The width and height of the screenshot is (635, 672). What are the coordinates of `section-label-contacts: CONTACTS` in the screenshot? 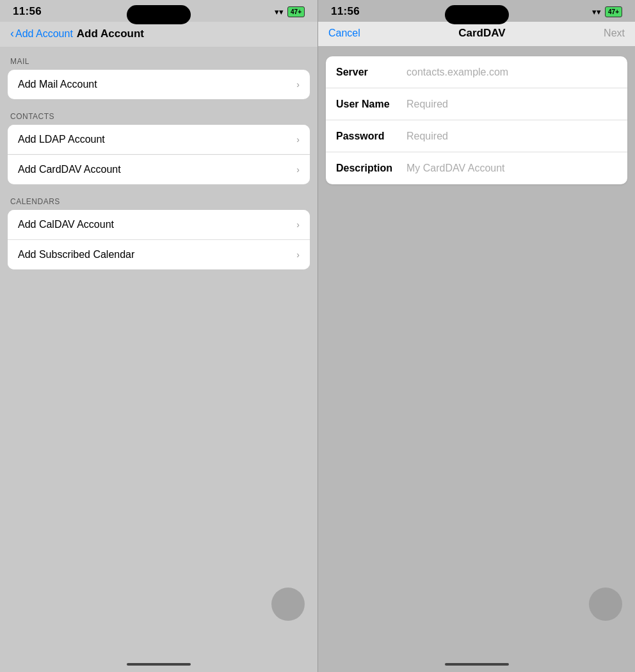 It's located at (159, 113).